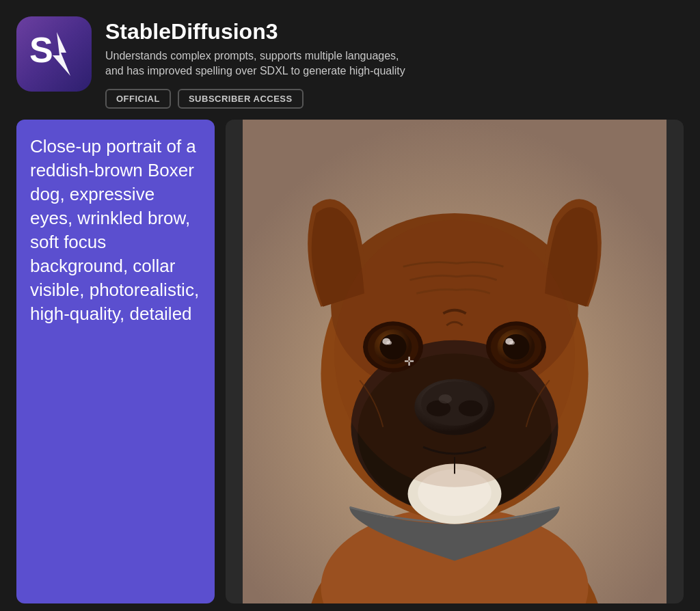 The width and height of the screenshot is (700, 611). Describe the element at coordinates (241, 98) in the screenshot. I see `subscriber-badge: SUBSCRIBER ACCESS` at that location.